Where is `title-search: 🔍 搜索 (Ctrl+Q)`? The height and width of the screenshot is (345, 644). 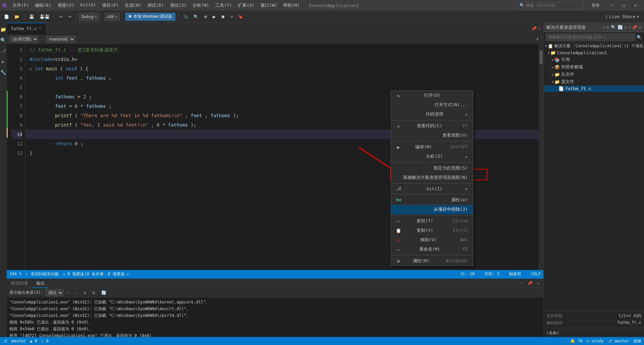 title-search: 🔍 搜索 (Ctrl+Q) is located at coordinates (550, 5).